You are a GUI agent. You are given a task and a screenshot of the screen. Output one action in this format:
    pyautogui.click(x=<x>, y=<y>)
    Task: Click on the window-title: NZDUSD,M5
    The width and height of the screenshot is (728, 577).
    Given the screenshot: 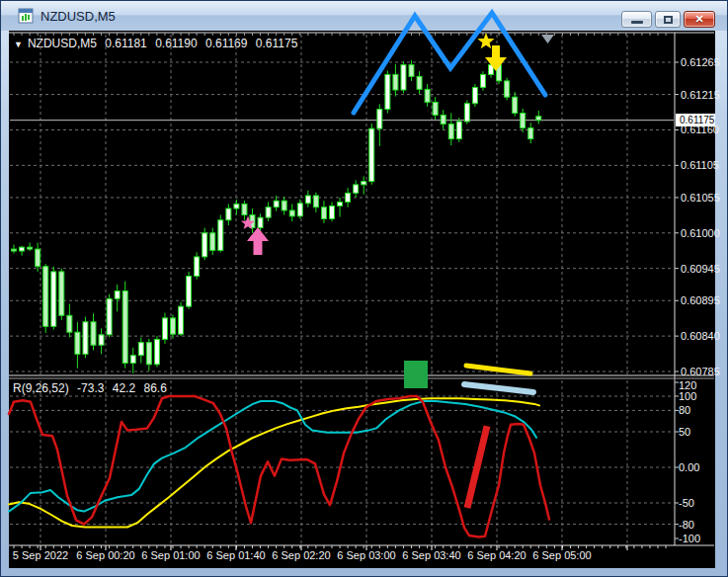 What is the action you would take?
    pyautogui.click(x=78, y=16)
    